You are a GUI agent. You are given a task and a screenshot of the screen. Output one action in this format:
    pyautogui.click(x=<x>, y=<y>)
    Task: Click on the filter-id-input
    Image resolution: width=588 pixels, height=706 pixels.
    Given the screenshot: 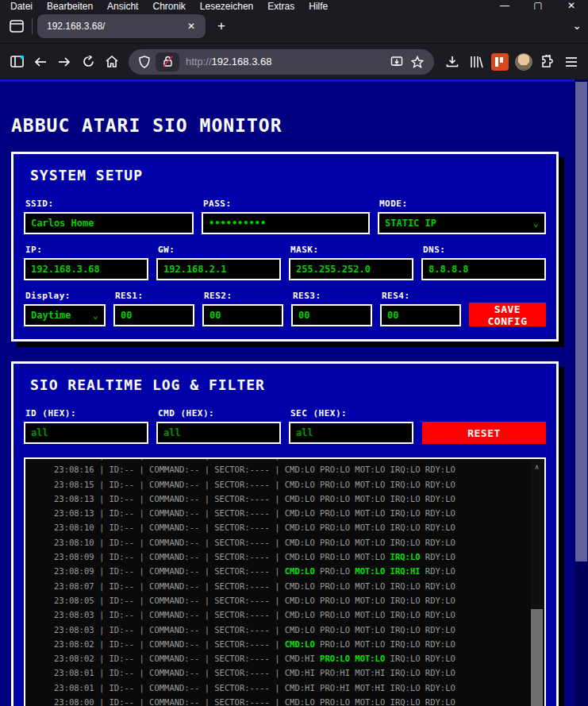 What is the action you would take?
    pyautogui.click(x=86, y=433)
    